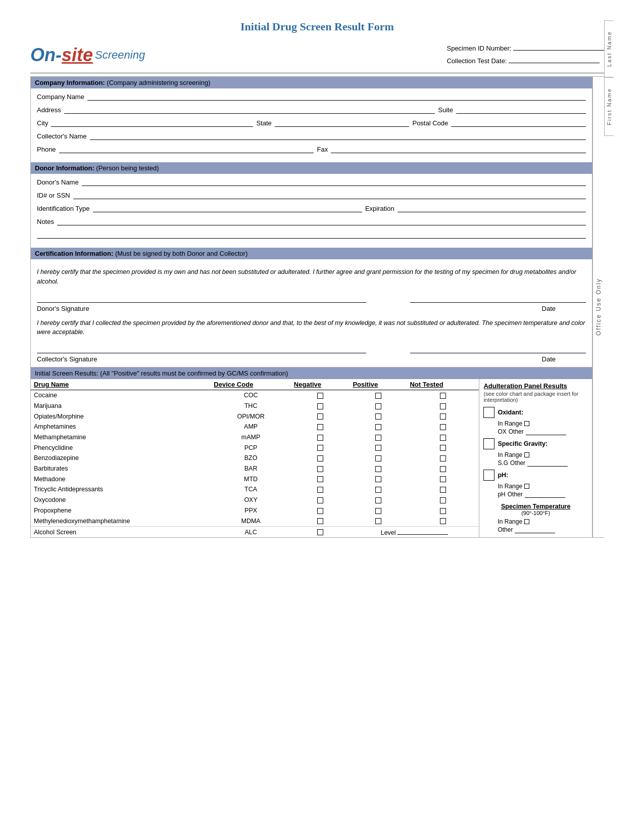 This screenshot has height=834, width=644. Describe the element at coordinates (535, 530) in the screenshot. I see `spec-temp-other-field` at that location.